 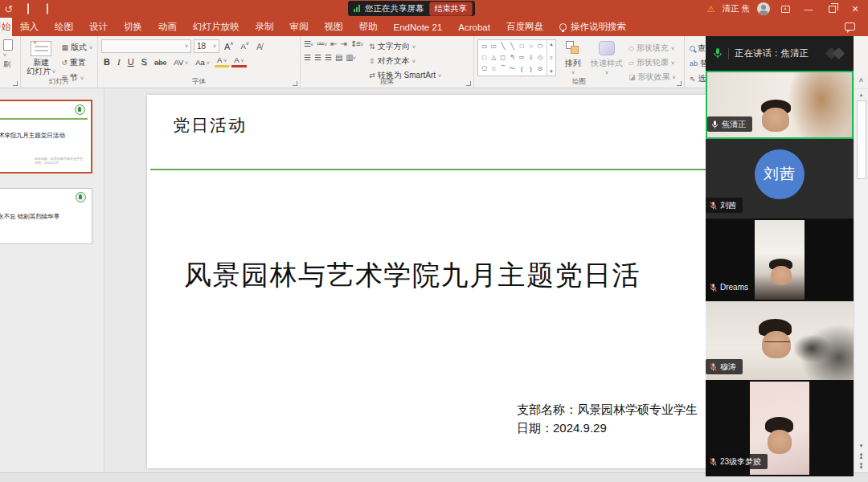 What do you see at coordinates (47, 216) in the screenshot?
I see `slide-thumbnail-2: 耻永不忘 铭刻英烈续华章` at bounding box center [47, 216].